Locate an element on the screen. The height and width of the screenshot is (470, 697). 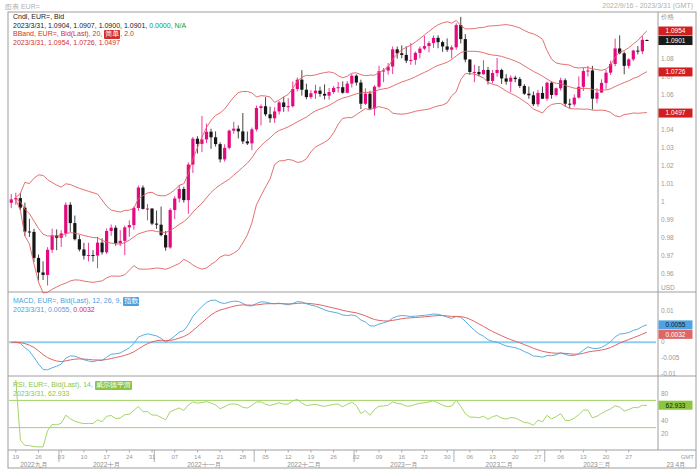
svg-text: 0.99 is located at coordinates (668, 220).